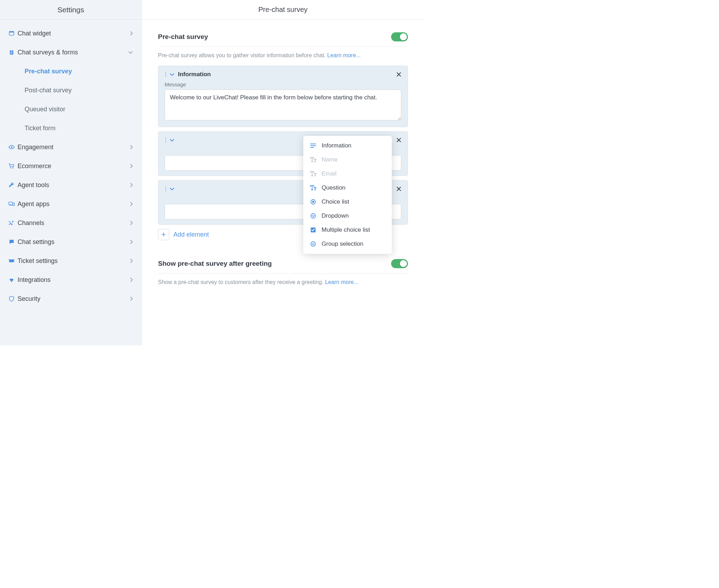 This screenshot has height=588, width=719. I want to click on sidebar-item-security: Security, so click(71, 299).